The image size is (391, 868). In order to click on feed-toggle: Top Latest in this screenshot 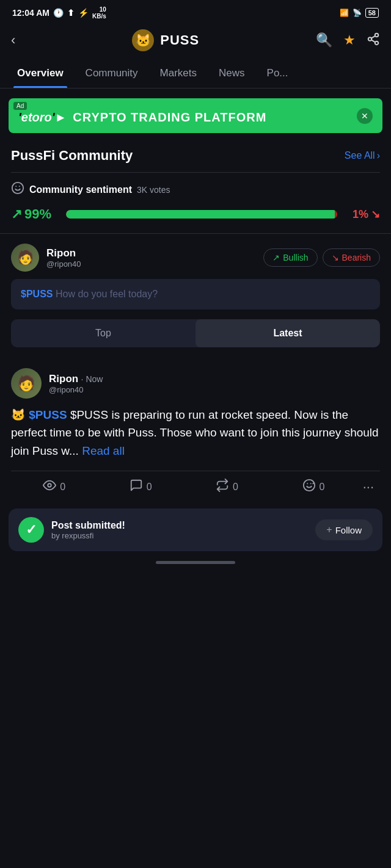, I will do `click(196, 333)`.